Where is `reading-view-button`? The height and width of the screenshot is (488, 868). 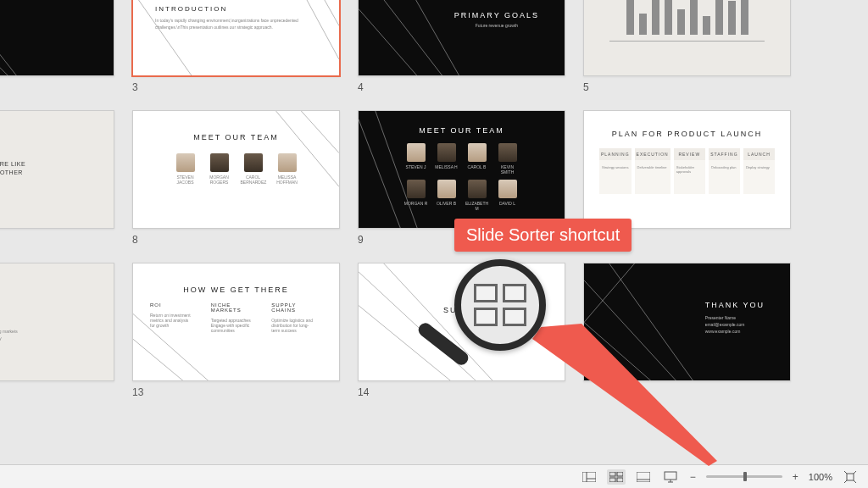 reading-view-button is located at coordinates (643, 477).